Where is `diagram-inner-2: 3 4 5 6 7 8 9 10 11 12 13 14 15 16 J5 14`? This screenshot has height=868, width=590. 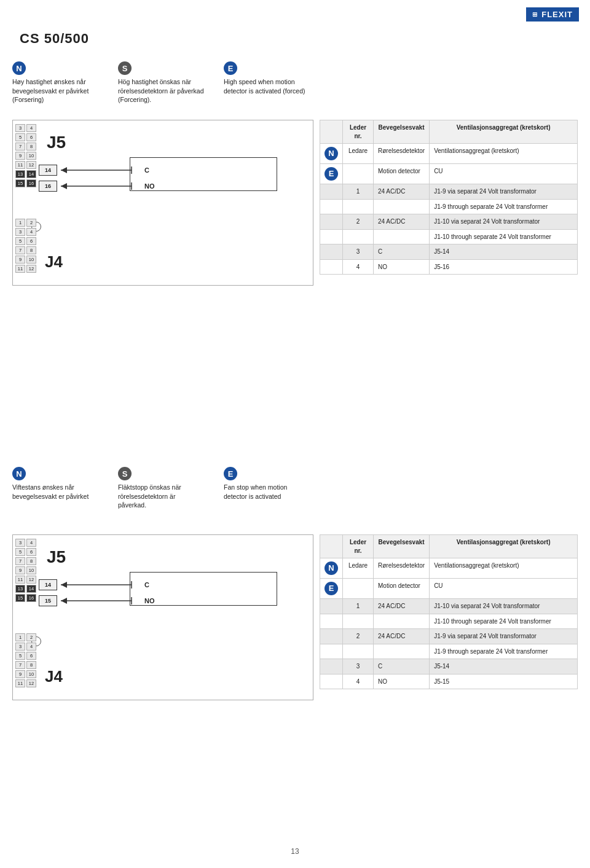
diagram-inner-2: 3 4 5 6 7 8 9 10 11 12 13 14 15 16 J5 14 is located at coordinates (163, 617).